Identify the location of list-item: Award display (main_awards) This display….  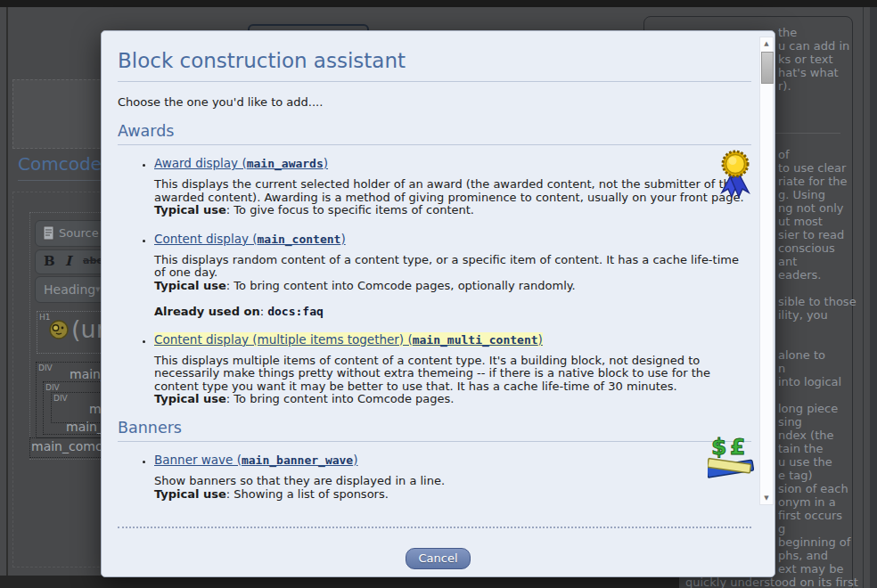
(453, 185).